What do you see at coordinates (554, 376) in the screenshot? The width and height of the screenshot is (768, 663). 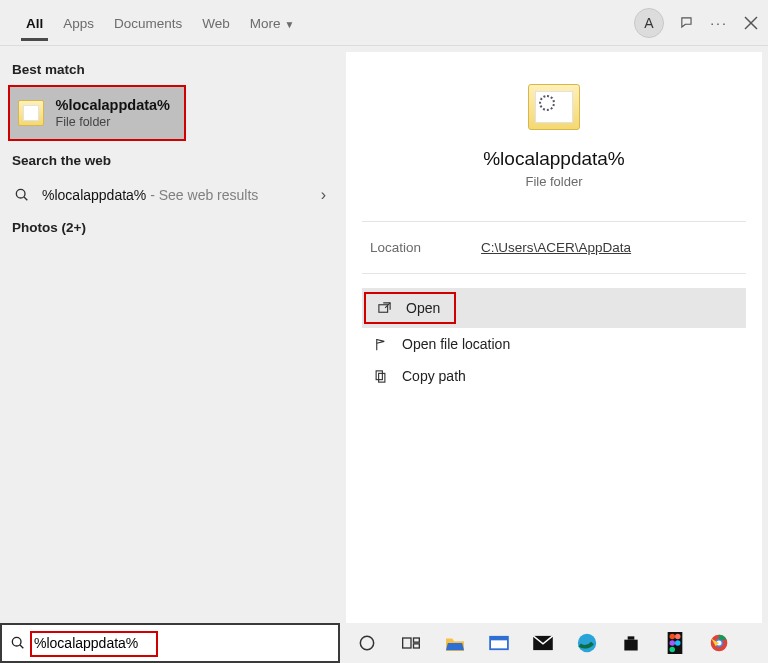 I see `copy-path-action: Copy path` at bounding box center [554, 376].